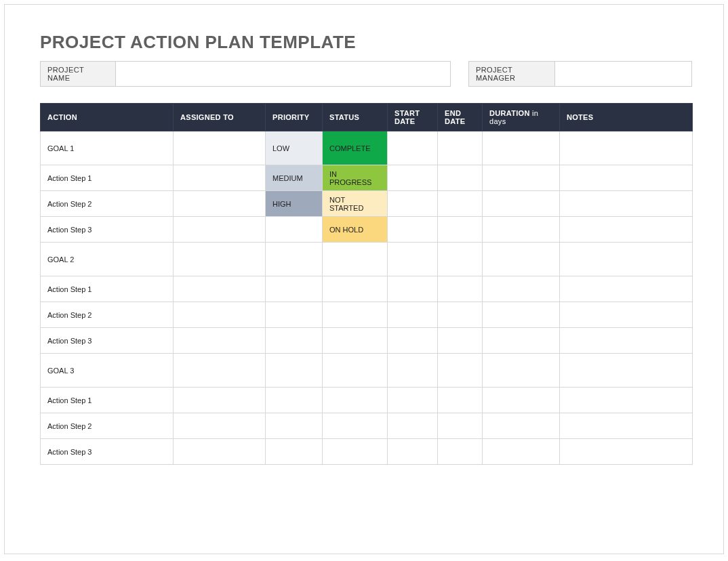 This screenshot has height=561, width=728. Describe the element at coordinates (355, 178) in the screenshot. I see `cell-status: IN PROGRESS` at that location.